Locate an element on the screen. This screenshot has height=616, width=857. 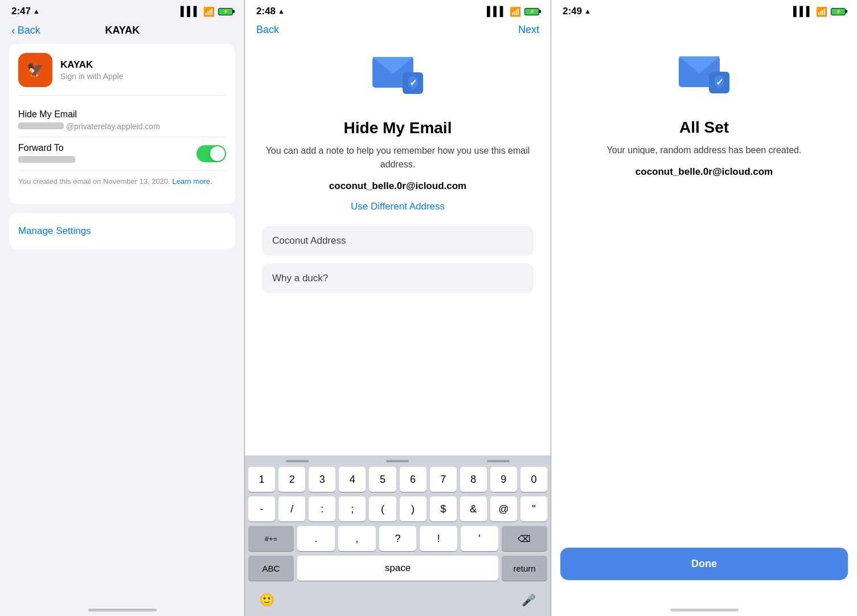
mic-button: 🎤 is located at coordinates (529, 600).